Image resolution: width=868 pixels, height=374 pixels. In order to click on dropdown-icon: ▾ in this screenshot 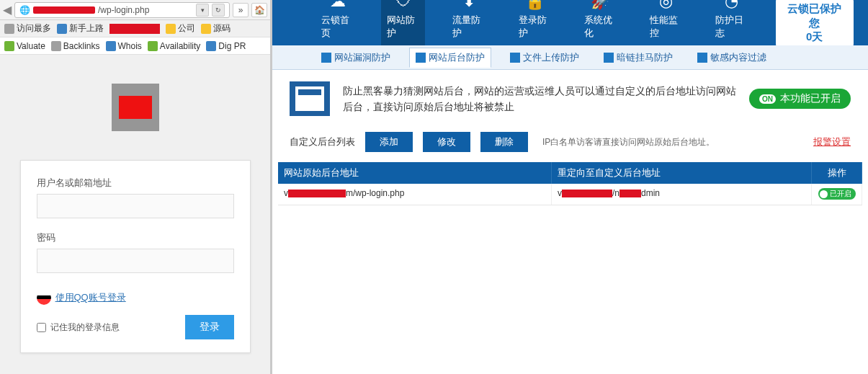, I will do `click(202, 10)`.